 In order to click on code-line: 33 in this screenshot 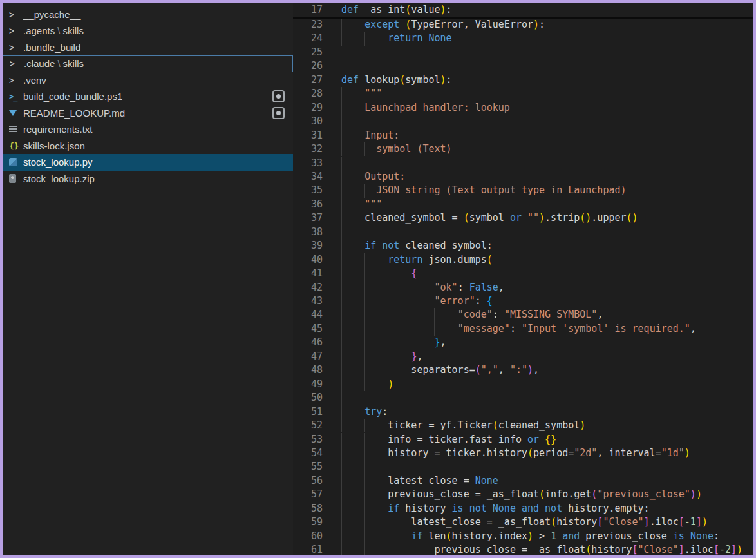, I will do `click(523, 164)`.